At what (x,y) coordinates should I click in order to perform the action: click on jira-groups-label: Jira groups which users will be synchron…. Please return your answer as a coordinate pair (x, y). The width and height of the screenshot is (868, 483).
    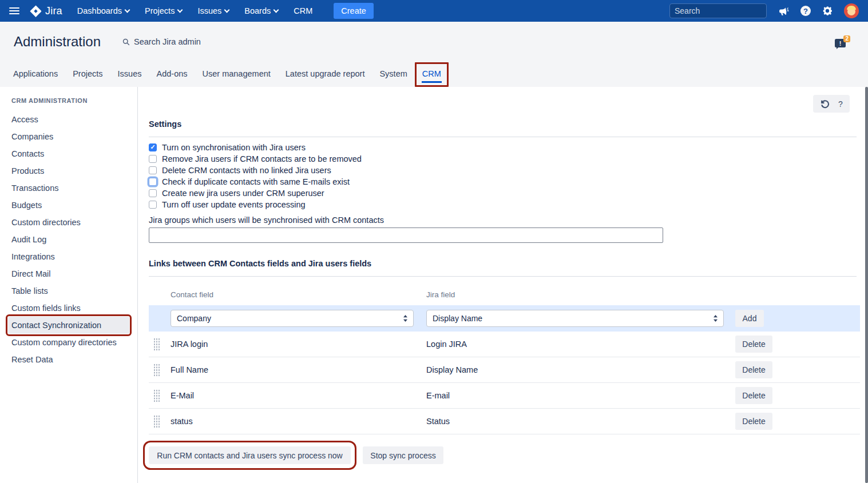
    Looking at the image, I should click on (267, 220).